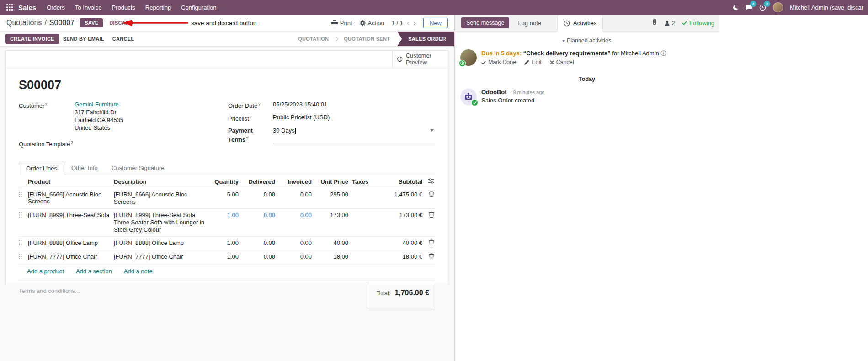 The image size is (868, 361). I want to click on menu-configuration: Configuration, so click(198, 7).